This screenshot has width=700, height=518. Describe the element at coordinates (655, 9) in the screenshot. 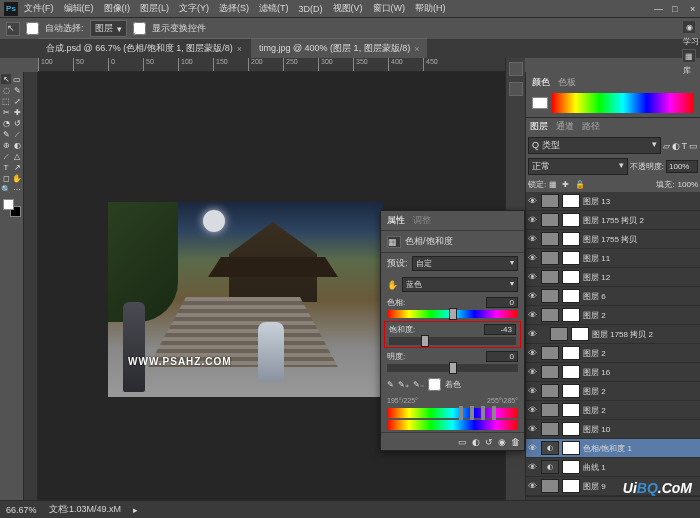

I see `minimize-button: —` at that location.